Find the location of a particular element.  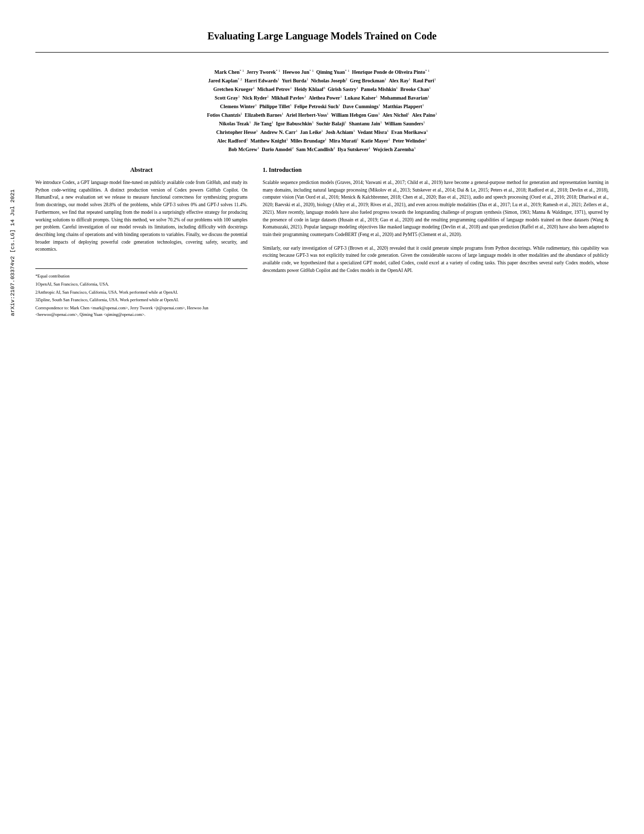

intro-para-1: Scalable sequence prediction models (Gra… is located at coordinates (435, 209).